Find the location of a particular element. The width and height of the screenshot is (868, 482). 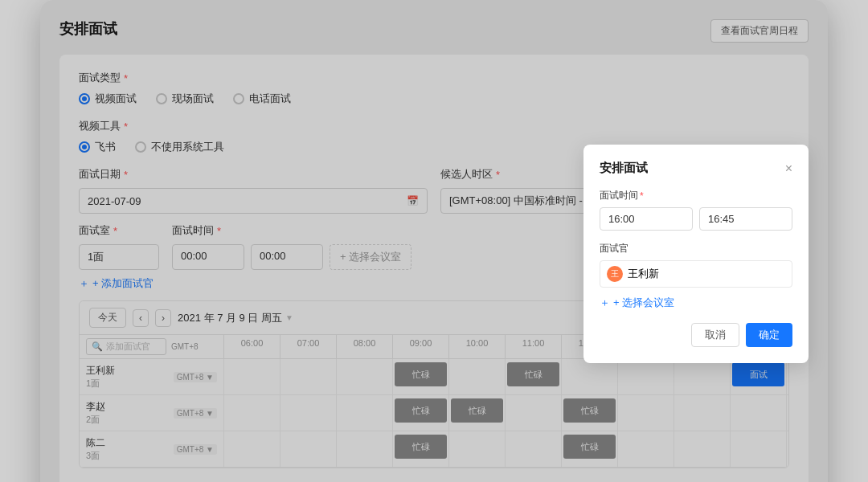

add-room-modal-link: ＋ + 选择会议室 is located at coordinates (696, 303).